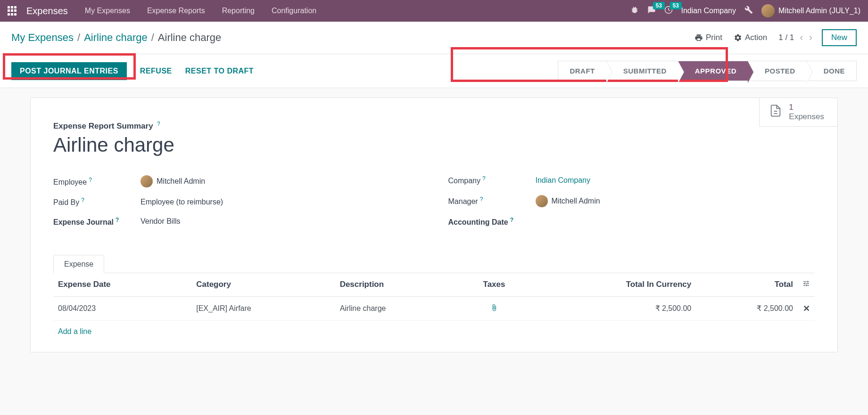 The height and width of the screenshot is (415, 868). Describe the element at coordinates (563, 180) in the screenshot. I see `company-value: Indian Company` at that location.